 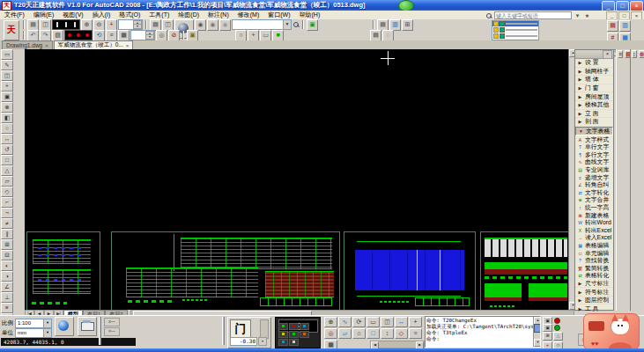 I want to click on toolbar-icon: ▭, so click(x=266, y=35).